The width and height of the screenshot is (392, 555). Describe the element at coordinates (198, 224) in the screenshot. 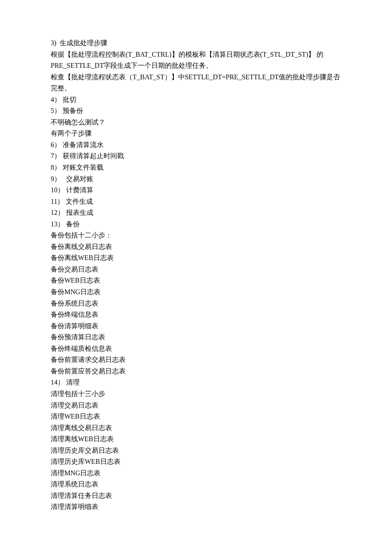

I see `text-line: 13） 备份` at that location.